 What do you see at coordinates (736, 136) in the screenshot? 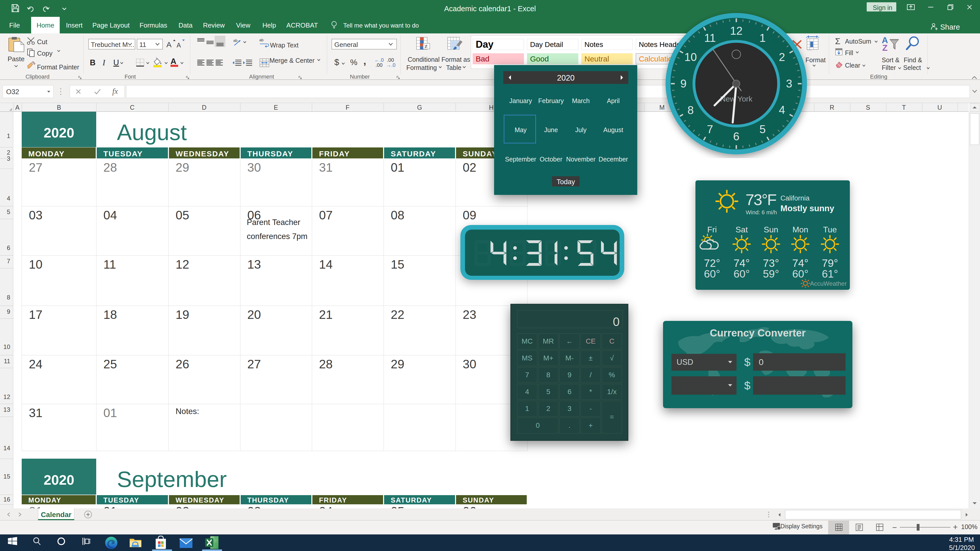
I see `svg-text: 6` at bounding box center [736, 136].